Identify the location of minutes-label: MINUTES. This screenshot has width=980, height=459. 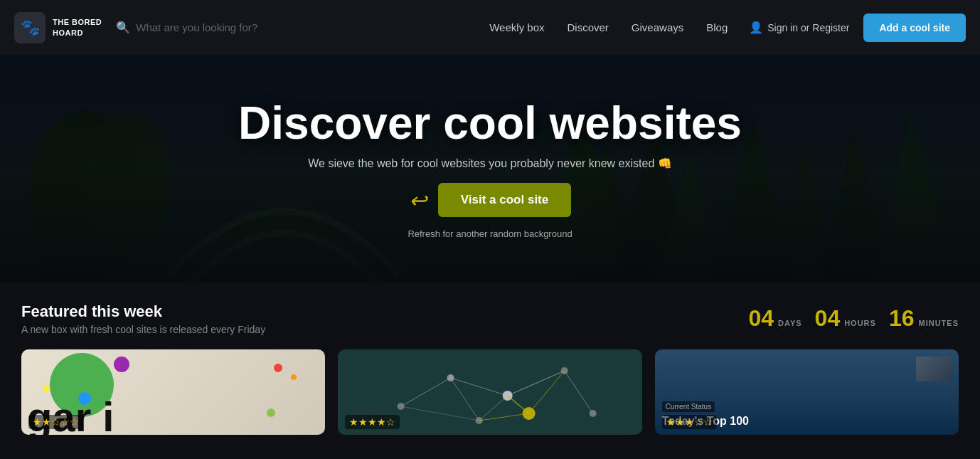
(939, 323).